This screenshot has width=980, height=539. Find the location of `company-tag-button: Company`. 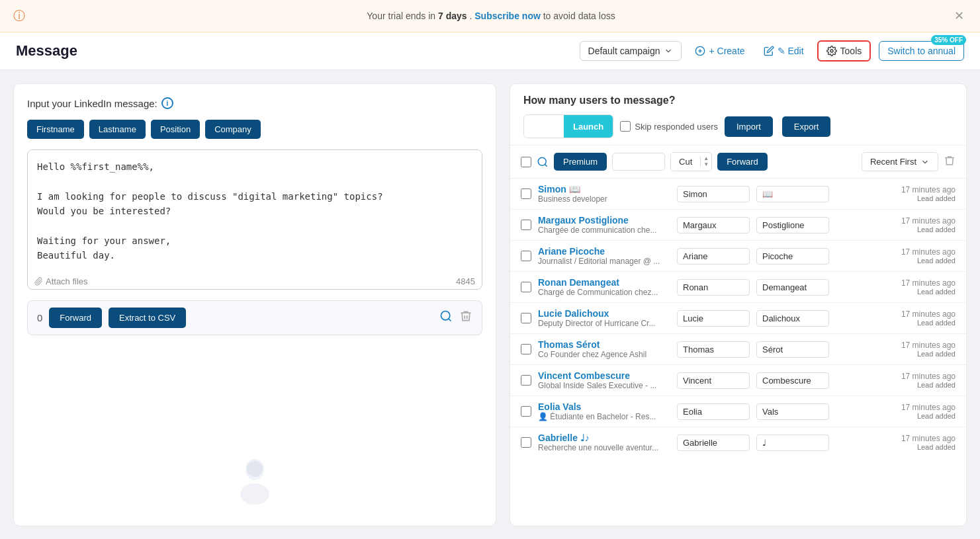

company-tag-button: Company is located at coordinates (233, 130).